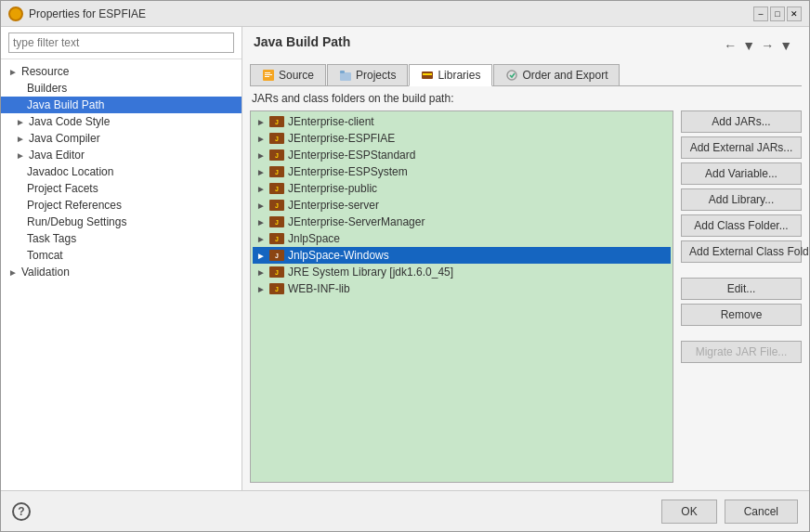 The height and width of the screenshot is (532, 810). What do you see at coordinates (371, 272) in the screenshot?
I see `lib-label: JRE System Library [jdk1.6.0_45]` at bounding box center [371, 272].